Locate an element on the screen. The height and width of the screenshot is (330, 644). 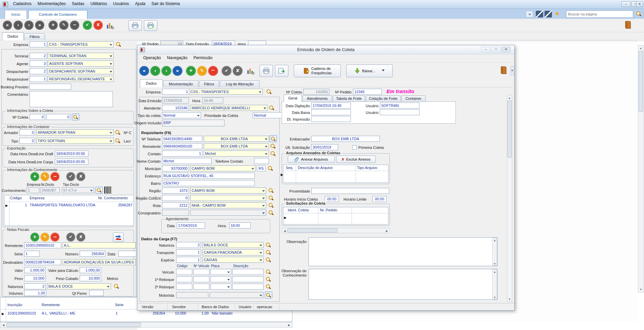
tipo-coleta-select: Normal is located at coordinates (182, 115).